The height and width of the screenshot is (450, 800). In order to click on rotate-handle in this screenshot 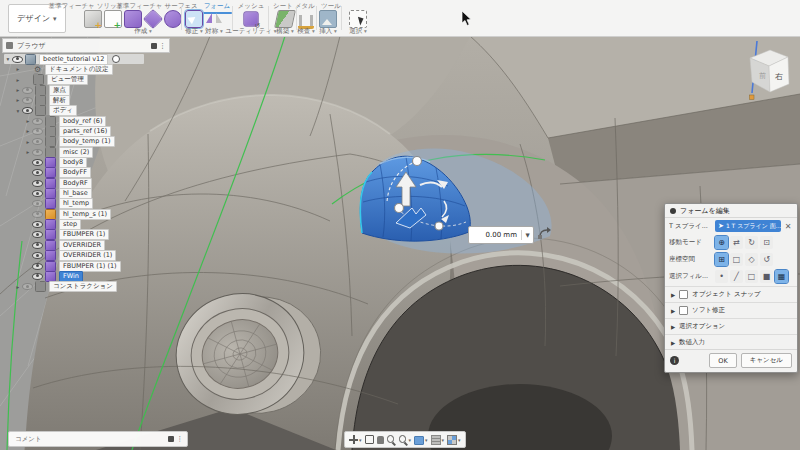, I will do `click(418, 162)`.